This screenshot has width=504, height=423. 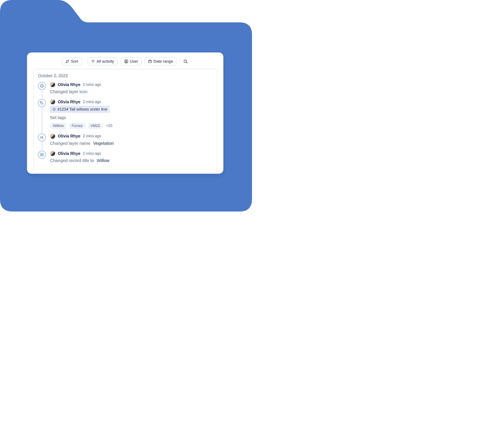 What do you see at coordinates (77, 126) in the screenshot?
I see `tag-chip: Forney` at bounding box center [77, 126].